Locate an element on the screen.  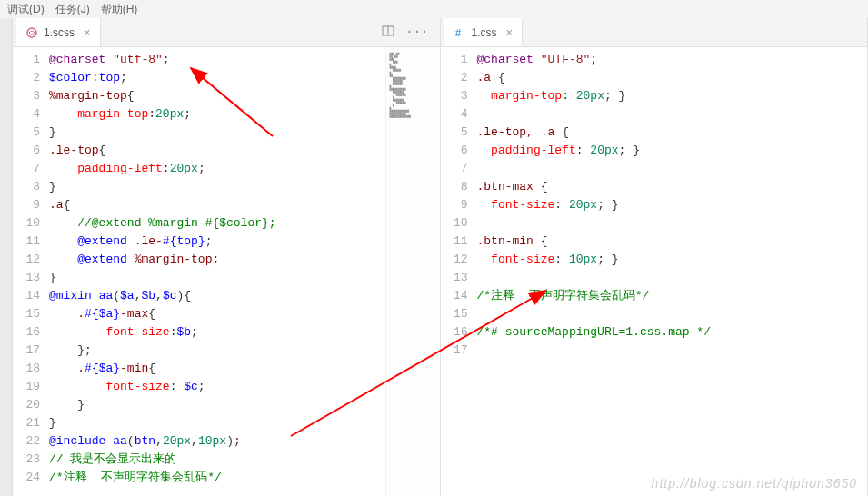
code-line: margin-top: 20px; } is located at coordinates (673, 96).